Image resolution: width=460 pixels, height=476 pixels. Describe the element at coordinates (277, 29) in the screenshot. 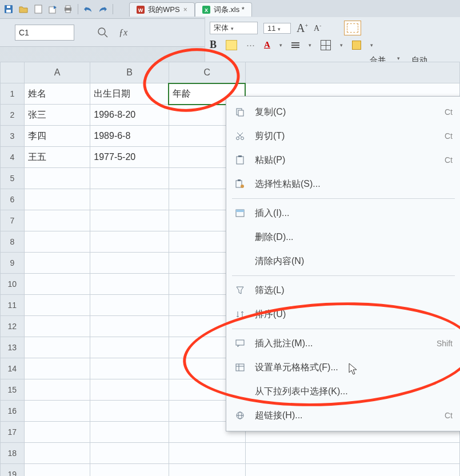

I see `font-size-select: 11 ▾` at that location.